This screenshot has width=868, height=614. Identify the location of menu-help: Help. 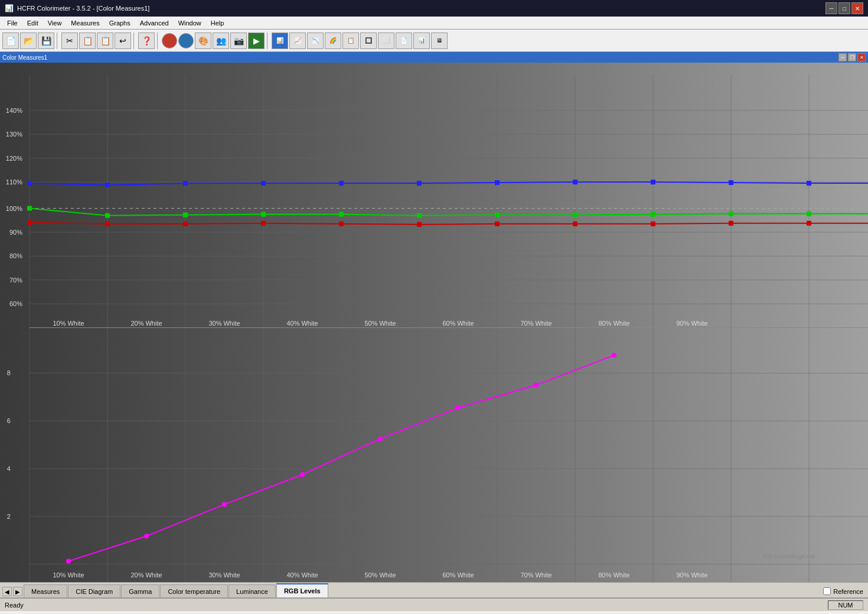
(217, 23).